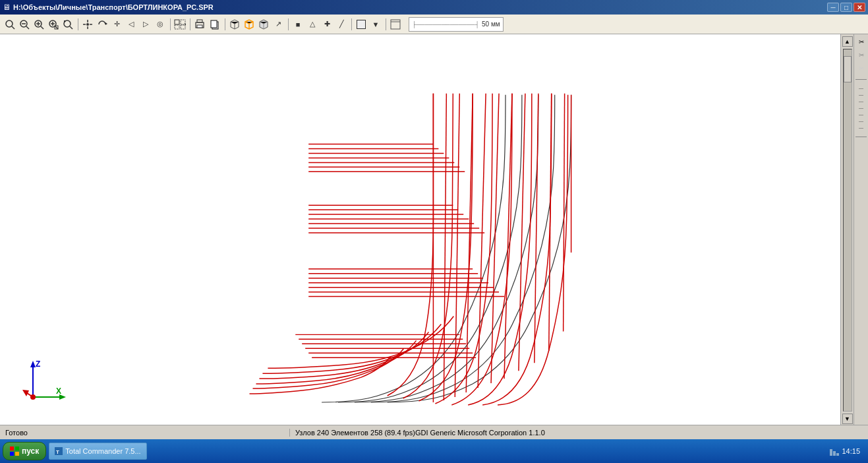 The height and width of the screenshot is (463, 868). I want to click on side-cut2-button: ✂, so click(861, 55).